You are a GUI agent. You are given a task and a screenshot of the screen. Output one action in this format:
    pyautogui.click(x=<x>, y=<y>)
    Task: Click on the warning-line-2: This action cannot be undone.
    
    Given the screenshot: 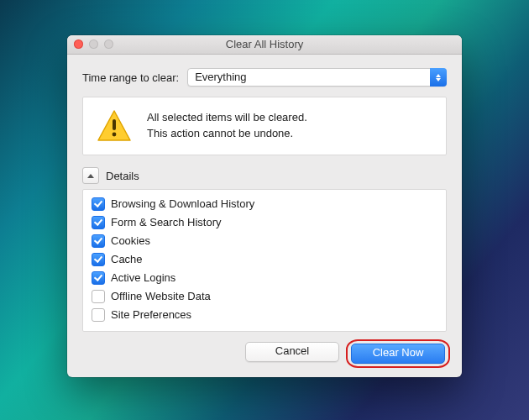 What is the action you would take?
    pyautogui.click(x=227, y=134)
    